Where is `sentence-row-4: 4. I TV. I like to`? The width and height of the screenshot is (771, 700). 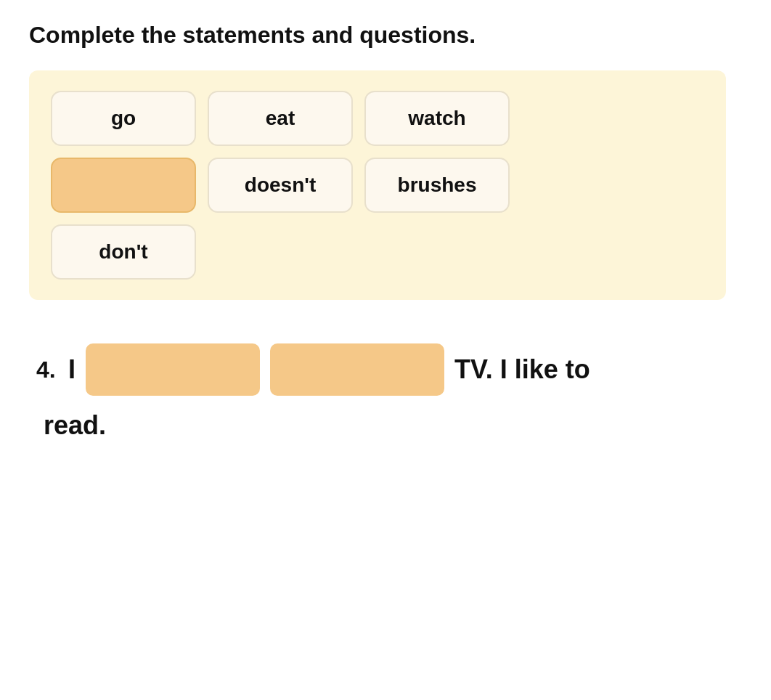 sentence-row-4: 4. I TV. I like to is located at coordinates (386, 370).